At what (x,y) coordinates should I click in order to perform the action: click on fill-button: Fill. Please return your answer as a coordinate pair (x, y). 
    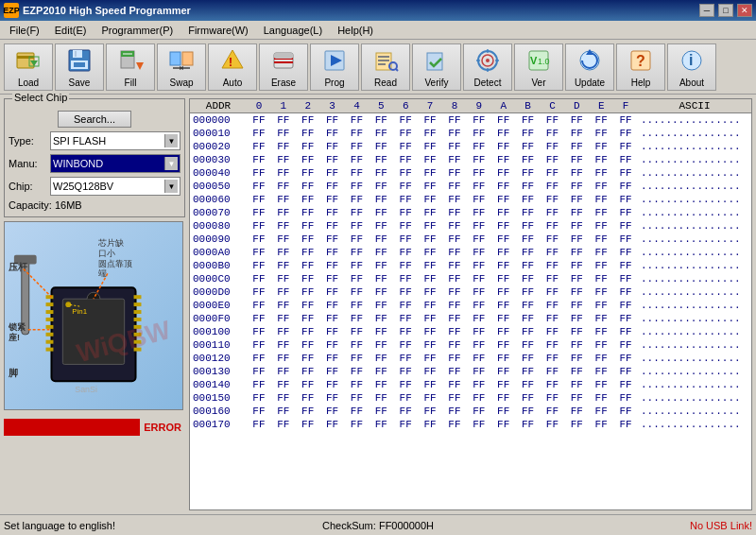
    Looking at the image, I should click on (130, 67).